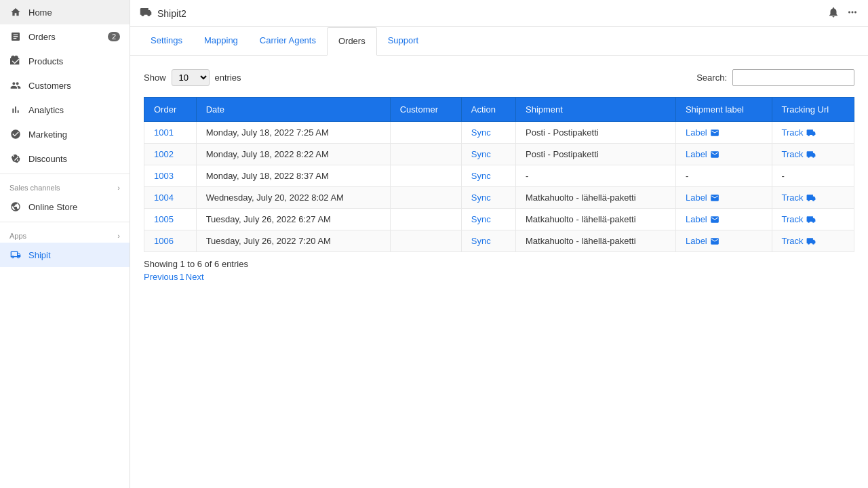 The width and height of the screenshot is (868, 488). What do you see at coordinates (16, 37) in the screenshot?
I see `orders-icon` at bounding box center [16, 37].